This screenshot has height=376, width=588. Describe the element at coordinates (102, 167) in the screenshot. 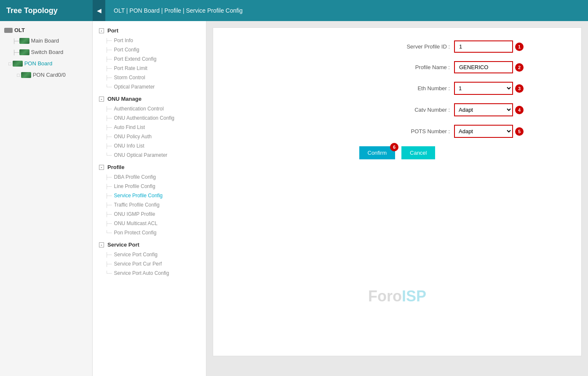

I see `collapse-profile-icon: -` at that location.